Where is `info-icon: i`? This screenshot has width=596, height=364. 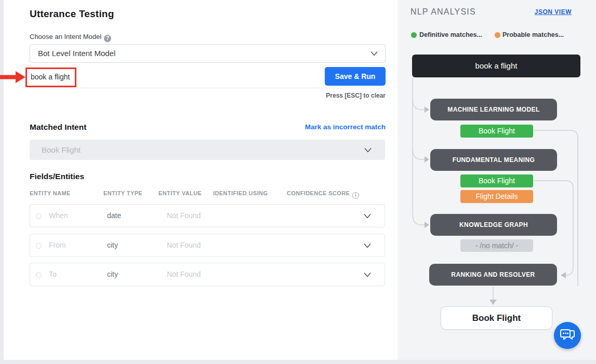 info-icon: i is located at coordinates (355, 195).